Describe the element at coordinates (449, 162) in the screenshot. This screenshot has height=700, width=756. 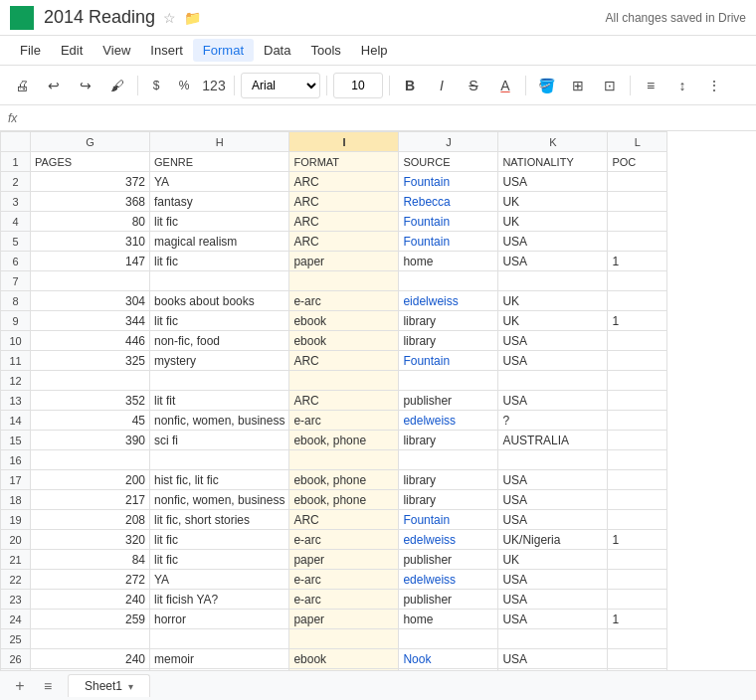
I see `cell-j1: SOURCE` at that location.